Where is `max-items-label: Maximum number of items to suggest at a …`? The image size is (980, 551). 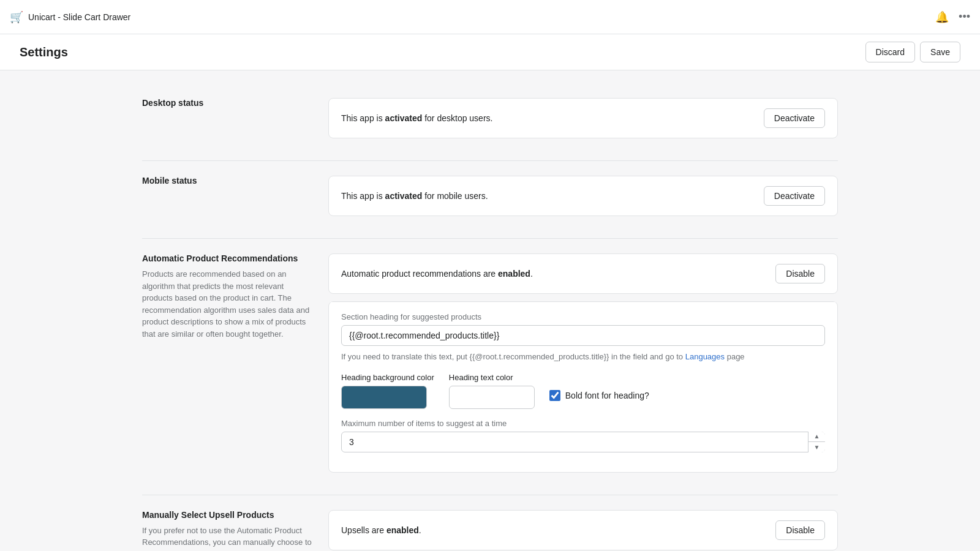 max-items-label: Maximum number of items to suggest at a … is located at coordinates (583, 424).